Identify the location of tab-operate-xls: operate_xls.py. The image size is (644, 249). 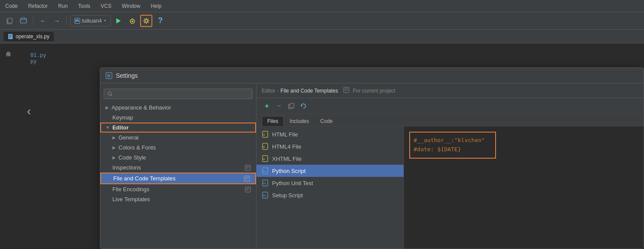
(29, 37).